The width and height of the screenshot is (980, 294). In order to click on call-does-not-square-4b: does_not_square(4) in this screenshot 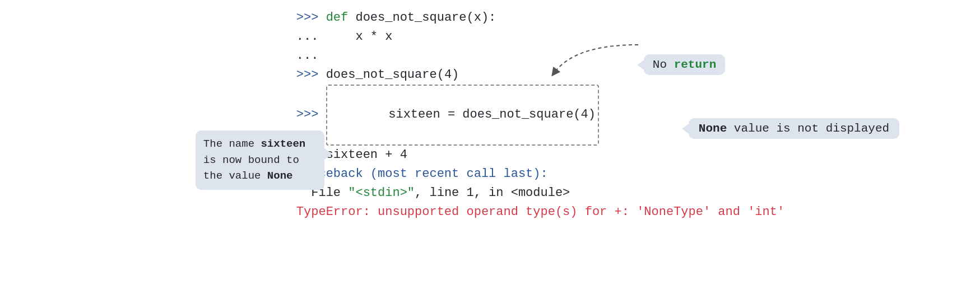, I will do `click(529, 114)`.